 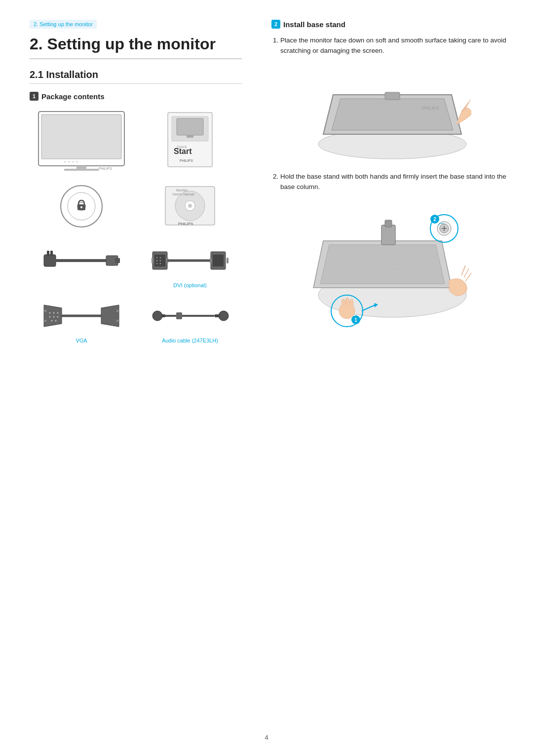 What do you see at coordinates (81, 206) in the screenshot?
I see `cd-lock-icon` at bounding box center [81, 206].